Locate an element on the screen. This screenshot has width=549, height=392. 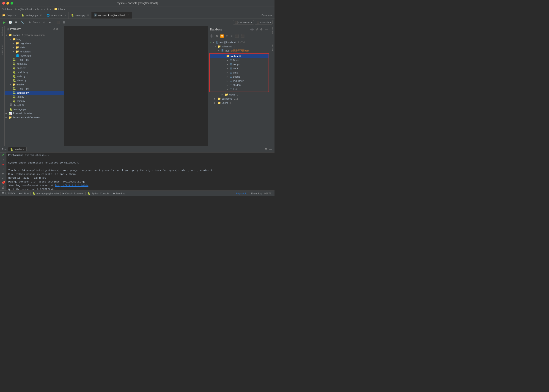
sciview-tab: SciView is located at coordinates (272, 31).